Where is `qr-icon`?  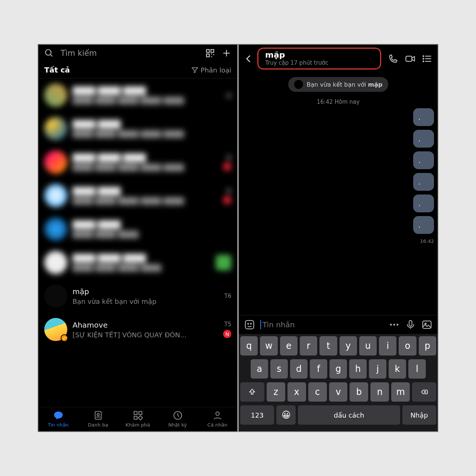
qr-icon is located at coordinates (210, 53).